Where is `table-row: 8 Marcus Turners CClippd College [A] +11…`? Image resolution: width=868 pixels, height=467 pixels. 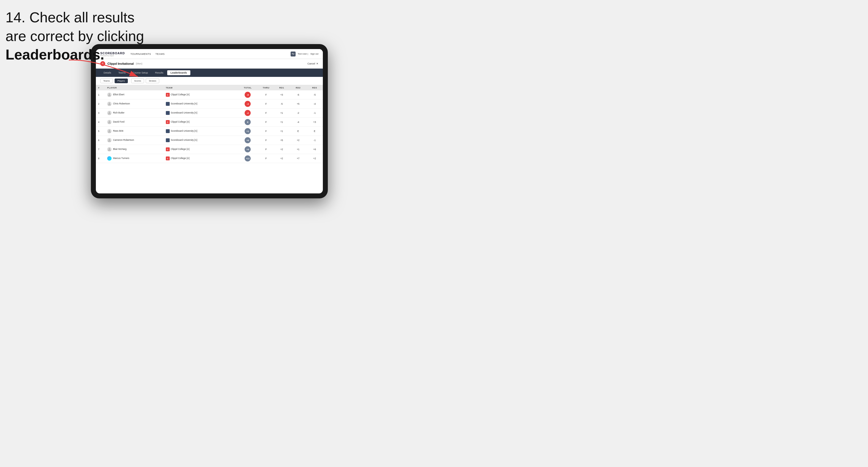
table-row: 8 Marcus Turners CClippd College [A] +11… is located at coordinates (209, 158).